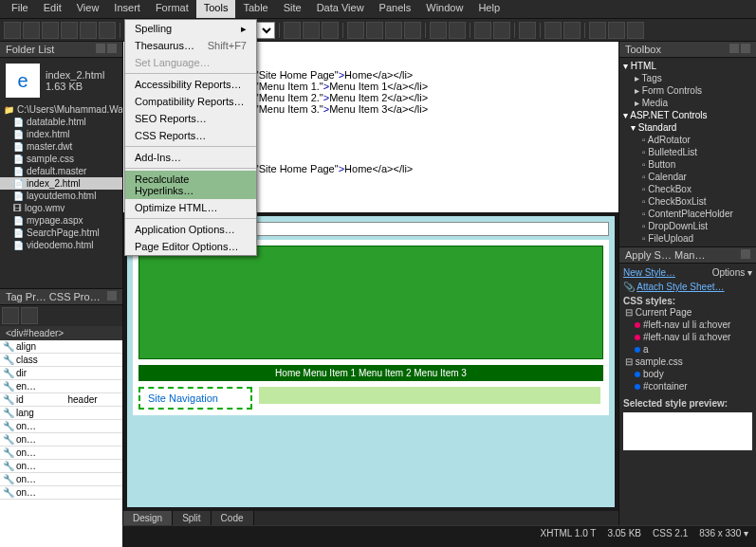  I want to click on menu-insert: Insert, so click(127, 9).